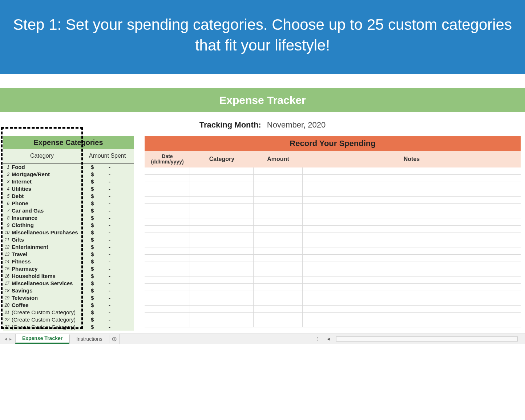 The height and width of the screenshot is (420, 525). Describe the element at coordinates (68, 196) in the screenshot. I see `category-row: 5Debt$-` at that location.